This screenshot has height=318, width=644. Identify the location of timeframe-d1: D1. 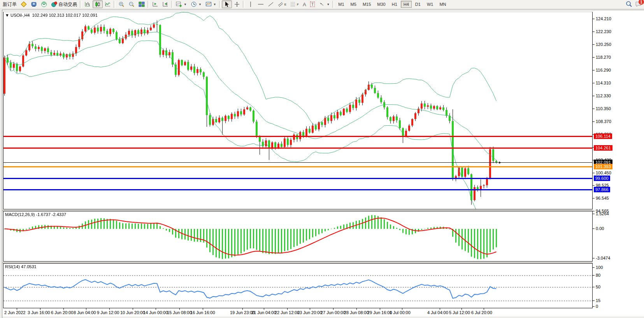
(418, 4).